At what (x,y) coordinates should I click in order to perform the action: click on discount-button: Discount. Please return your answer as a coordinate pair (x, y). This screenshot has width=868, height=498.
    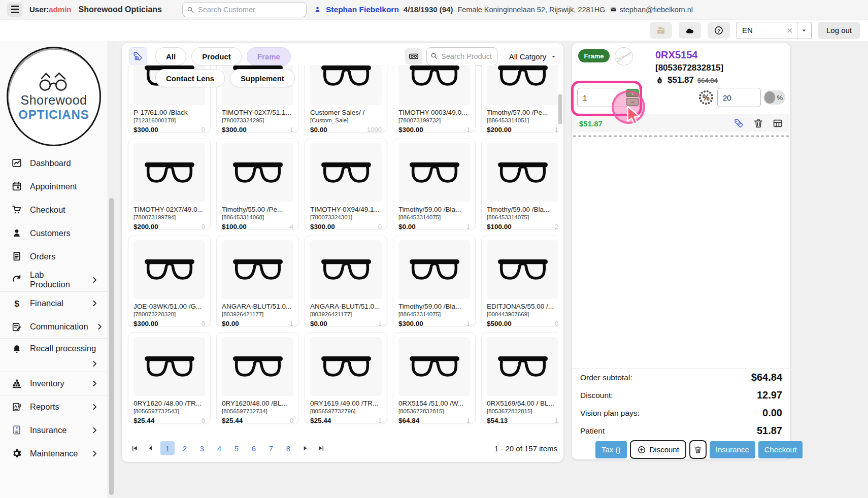
    Looking at the image, I should click on (658, 450).